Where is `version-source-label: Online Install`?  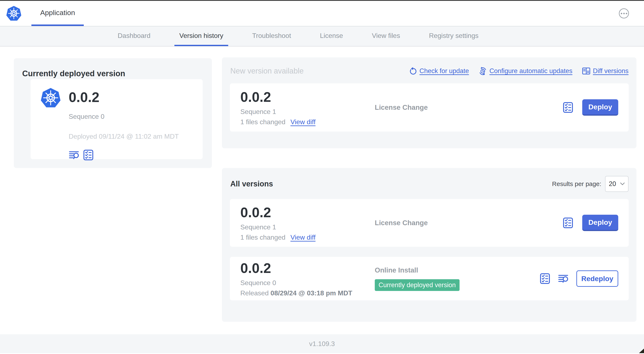
version-source-label: Online Install is located at coordinates (457, 270).